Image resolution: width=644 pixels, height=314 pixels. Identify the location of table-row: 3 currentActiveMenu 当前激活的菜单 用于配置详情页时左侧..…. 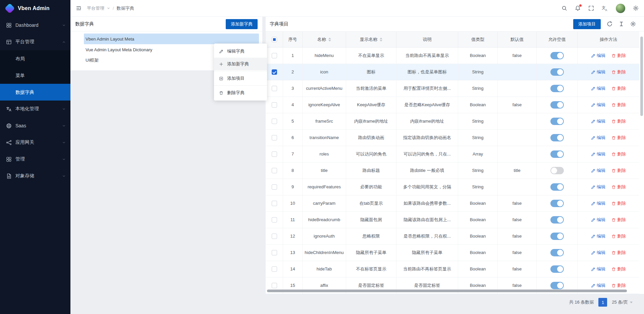
(452, 88).